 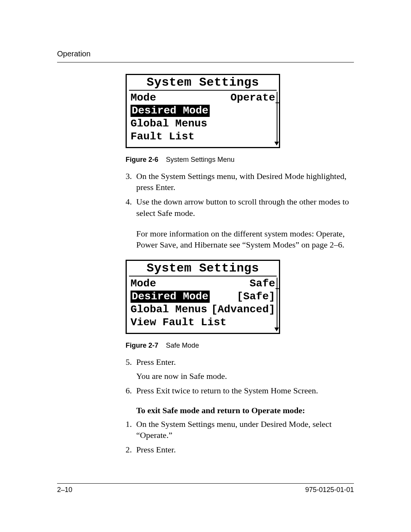 What do you see at coordinates (203, 297) in the screenshot?
I see `lcd-panel-system-settings-2: System Settings Mode Safe Desired Mode […` at bounding box center [203, 297].